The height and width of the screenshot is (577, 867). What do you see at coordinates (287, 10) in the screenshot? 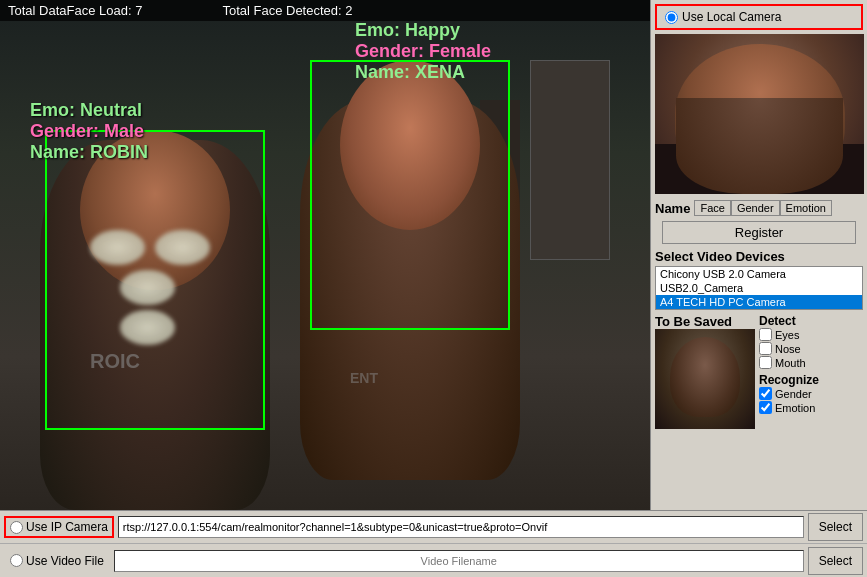
I see `face-detected-text: Total Face Detected: 2` at bounding box center [287, 10].